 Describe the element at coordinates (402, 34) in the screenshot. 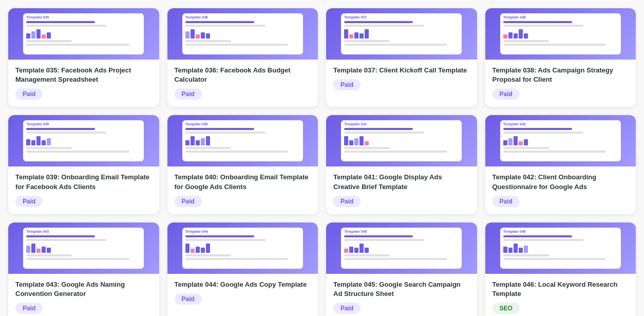

I see `card-thumbnail: Template 037` at that location.